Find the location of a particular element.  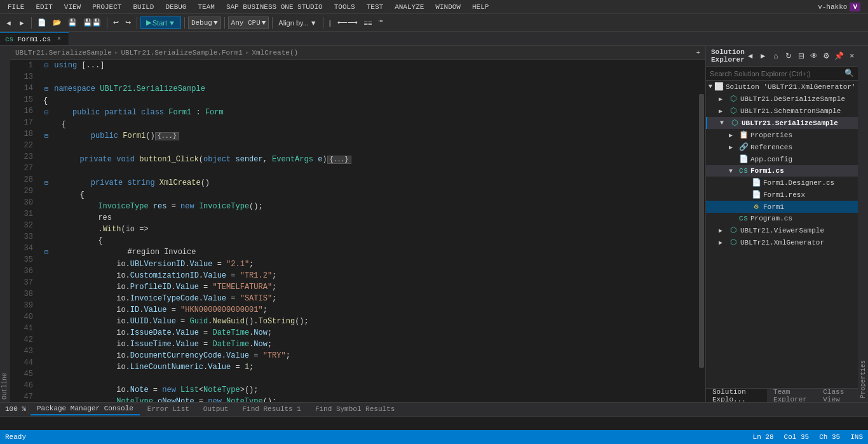

breadcrumb-part2: UBLTr21.SerializeSample.Form1 is located at coordinates (182, 53).